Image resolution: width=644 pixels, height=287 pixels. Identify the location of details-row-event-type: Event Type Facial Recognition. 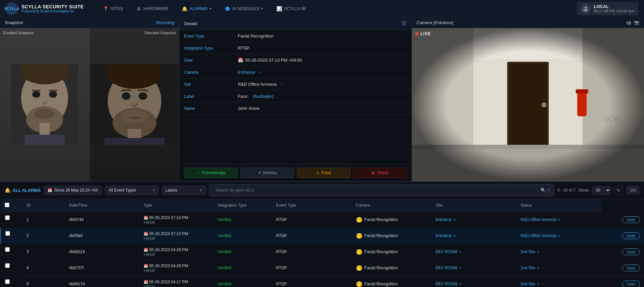
(296, 36).